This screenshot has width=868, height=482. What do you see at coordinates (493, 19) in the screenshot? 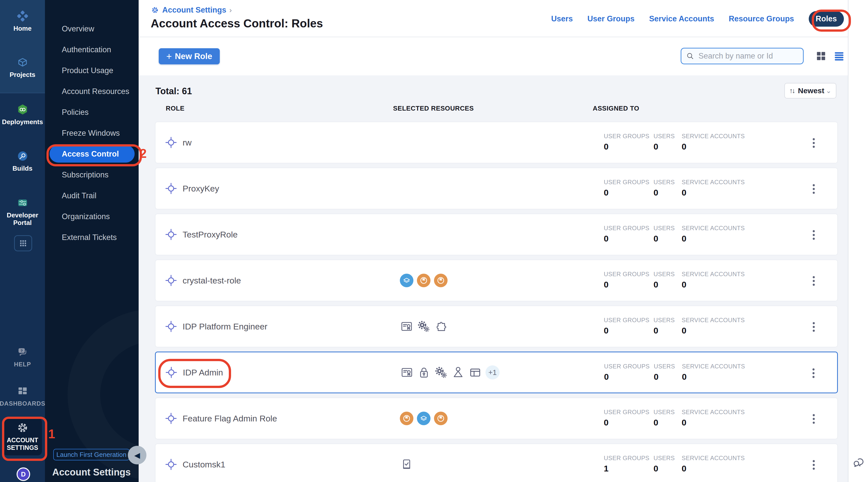
I see `page-header: Account Settings › Account Access Contro…` at bounding box center [493, 19].